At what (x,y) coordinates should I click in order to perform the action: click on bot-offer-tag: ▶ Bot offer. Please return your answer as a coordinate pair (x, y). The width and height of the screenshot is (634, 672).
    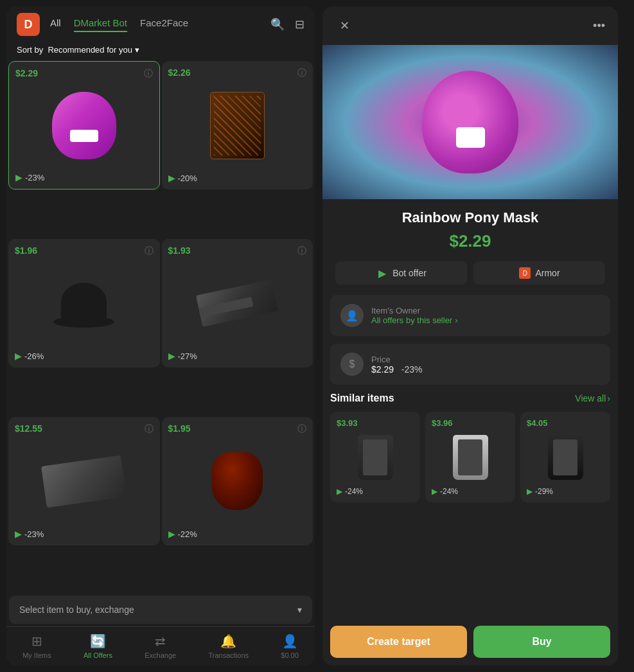
    Looking at the image, I should click on (401, 273).